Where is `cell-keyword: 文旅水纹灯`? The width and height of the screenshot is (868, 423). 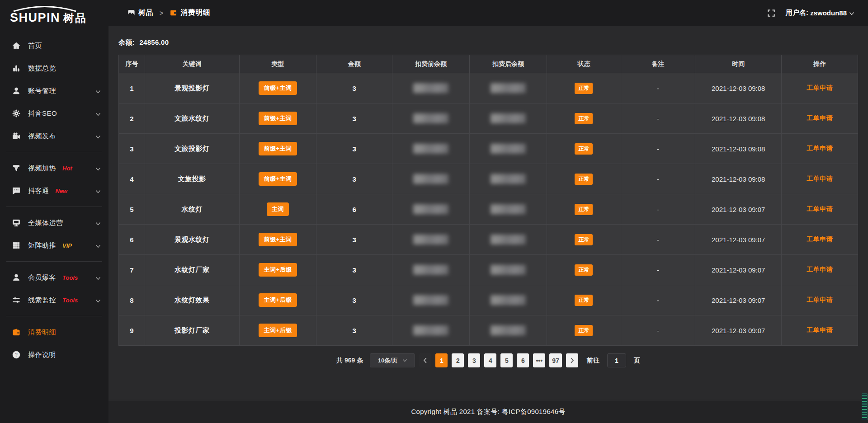
cell-keyword: 文旅水纹灯 is located at coordinates (193, 118).